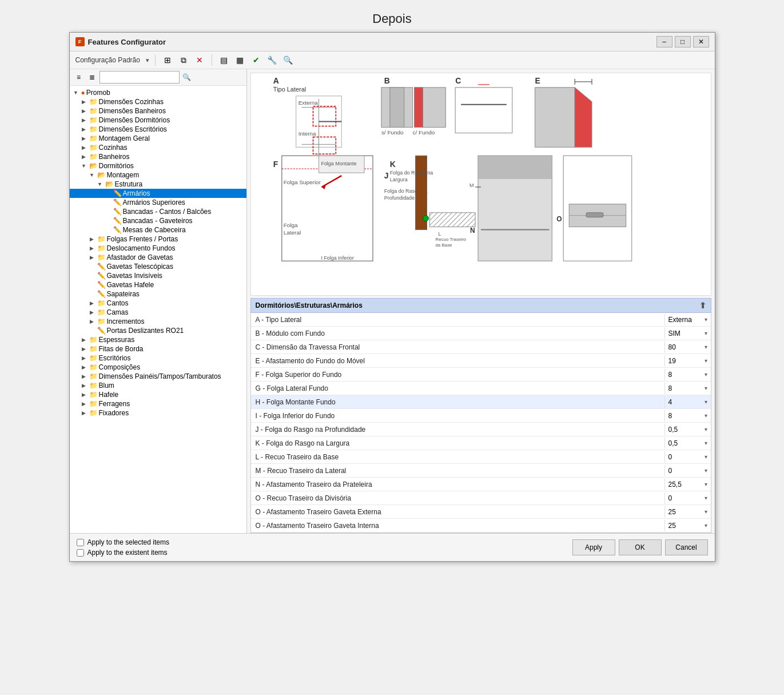  Describe the element at coordinates (92, 248) in the screenshot. I see `tree-toggle-deslocamento-fundos: ▶` at that location.